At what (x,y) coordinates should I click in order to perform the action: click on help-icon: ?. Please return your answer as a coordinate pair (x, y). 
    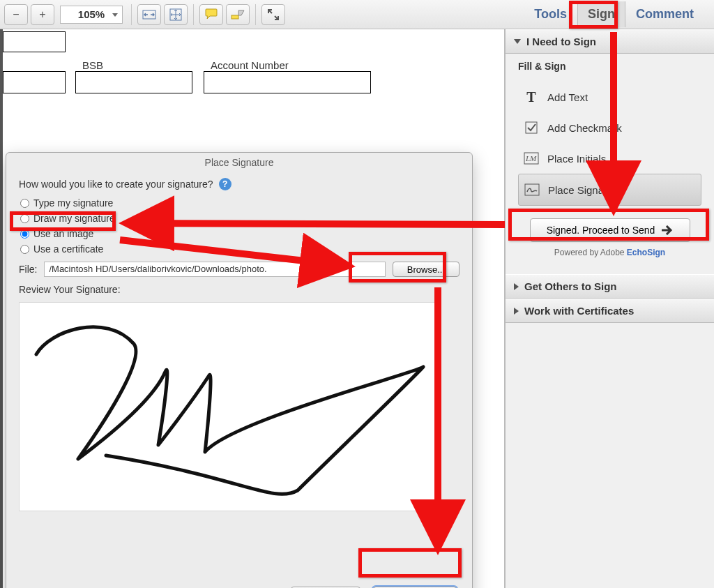
    Looking at the image, I should click on (225, 184).